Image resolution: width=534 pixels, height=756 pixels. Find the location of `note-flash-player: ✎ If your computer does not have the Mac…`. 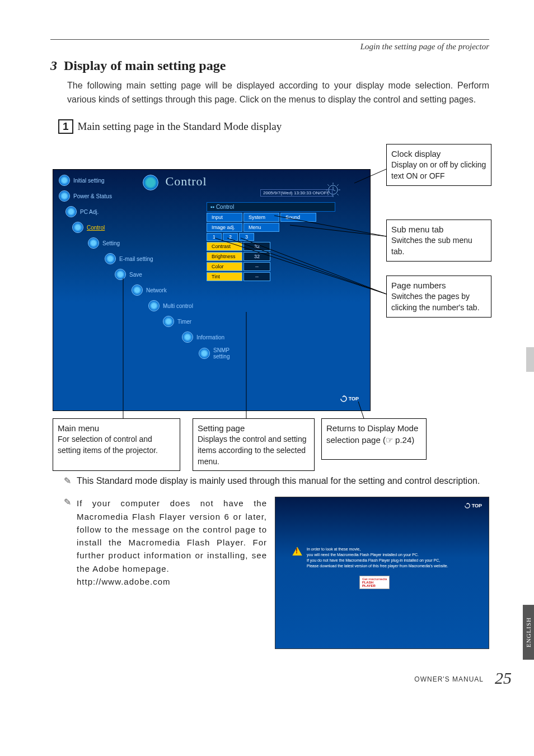

note-flash-player: ✎ If your computer does not have the Mac… is located at coordinates (166, 573).